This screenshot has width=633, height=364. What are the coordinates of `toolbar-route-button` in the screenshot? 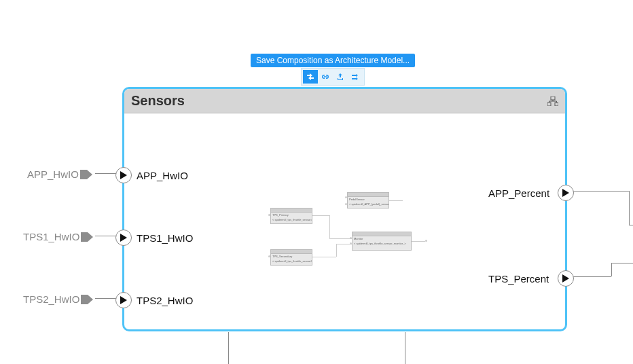 It's located at (355, 77).